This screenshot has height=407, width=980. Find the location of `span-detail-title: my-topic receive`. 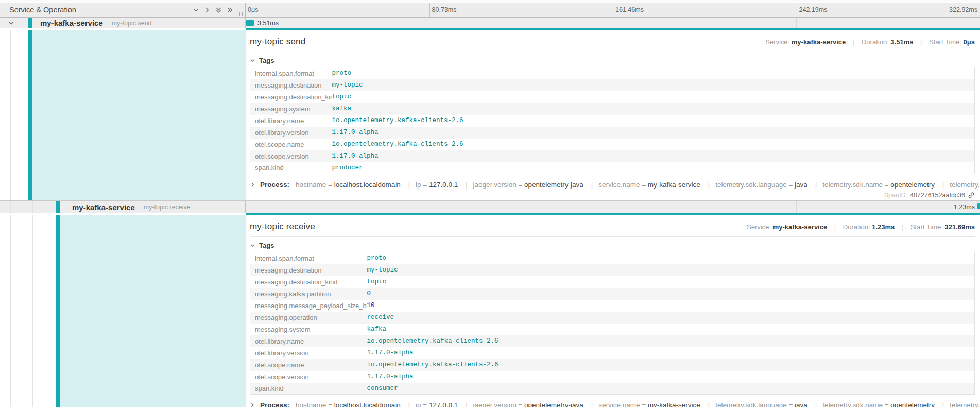

span-detail-title: my-topic receive is located at coordinates (282, 227).